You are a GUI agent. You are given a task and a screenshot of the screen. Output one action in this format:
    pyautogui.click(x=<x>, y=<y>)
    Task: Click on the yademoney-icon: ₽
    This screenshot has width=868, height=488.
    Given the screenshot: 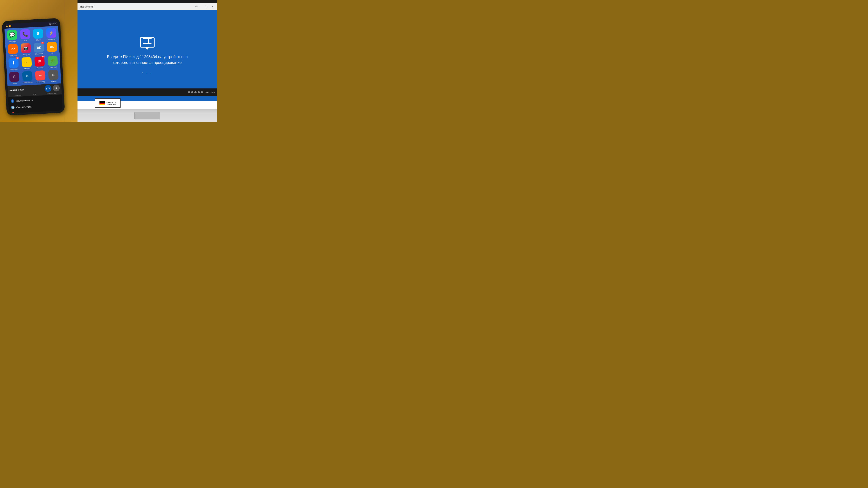 What is the action you would take?
    pyautogui.click(x=26, y=62)
    